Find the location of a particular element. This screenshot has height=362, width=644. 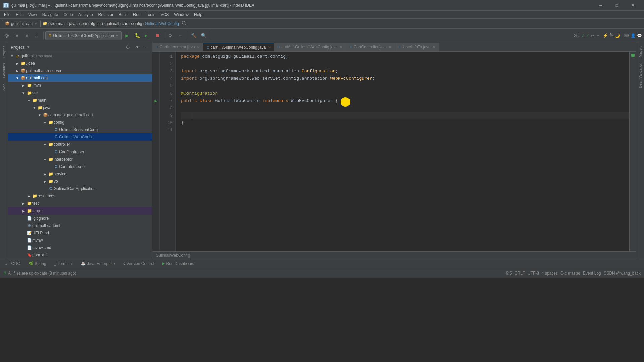

tree-item-auth-server: ▶ 📦 gulimall-auth-server is located at coordinates (80, 71).